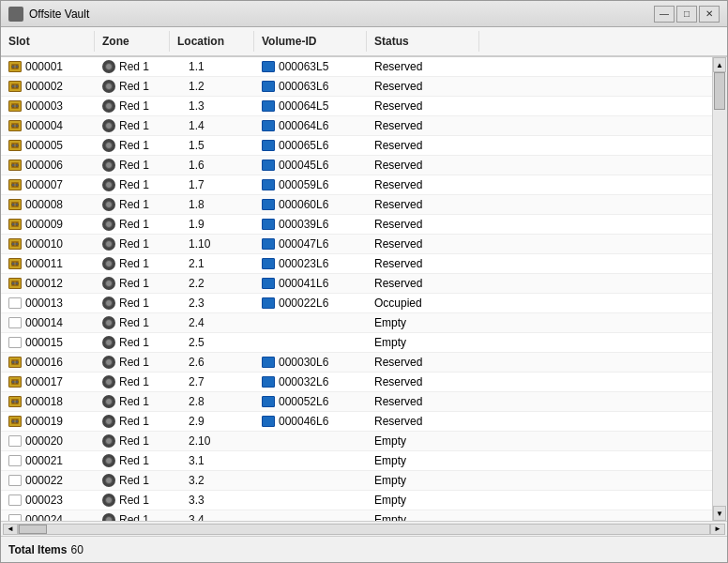  What do you see at coordinates (212, 461) in the screenshot?
I see `location-cell: 3.1` at bounding box center [212, 461].